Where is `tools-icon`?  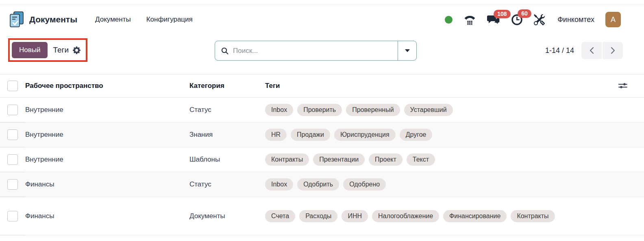
tools-icon is located at coordinates (539, 20).